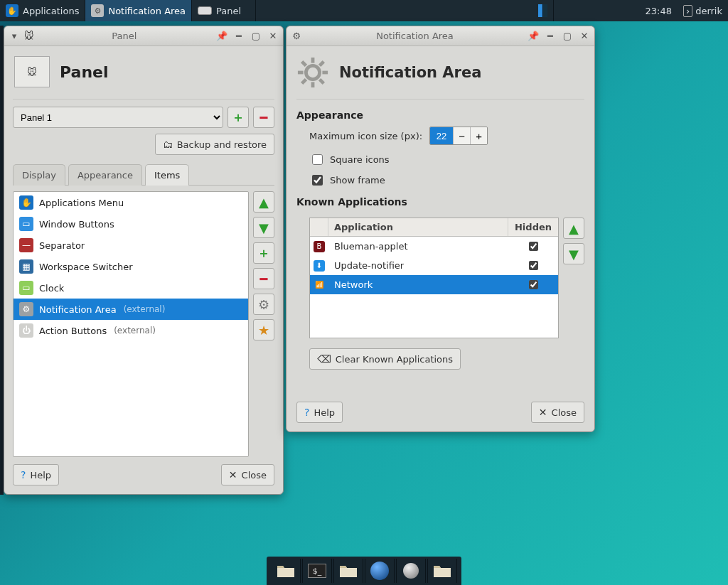  Describe the element at coordinates (131, 224) in the screenshot. I see `panel-item-row: ▭Window Buttons` at that location.